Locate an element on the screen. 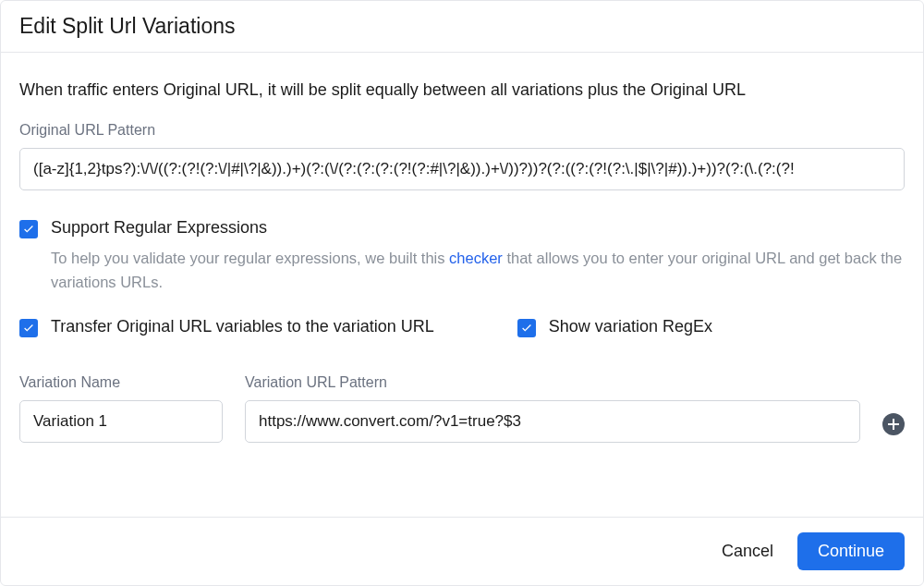 This screenshot has height=586, width=924. original-url-input is located at coordinates (462, 169).